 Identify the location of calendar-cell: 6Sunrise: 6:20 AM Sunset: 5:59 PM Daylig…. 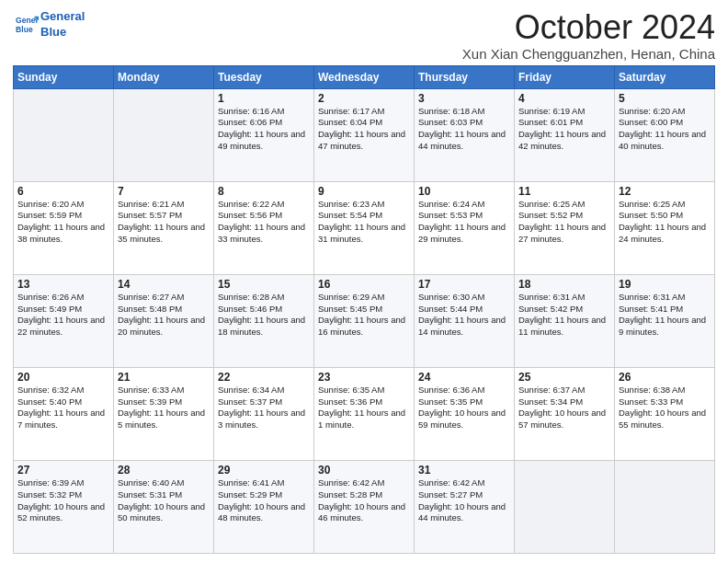
(64, 228).